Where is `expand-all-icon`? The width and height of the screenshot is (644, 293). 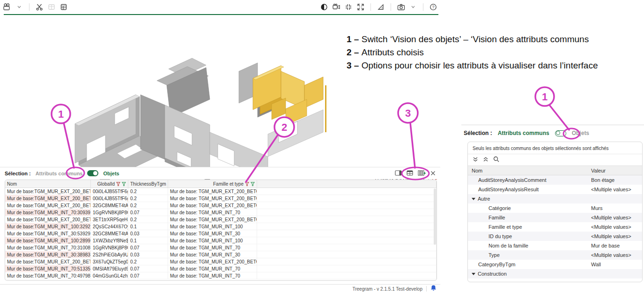 expand-all-icon is located at coordinates (486, 160).